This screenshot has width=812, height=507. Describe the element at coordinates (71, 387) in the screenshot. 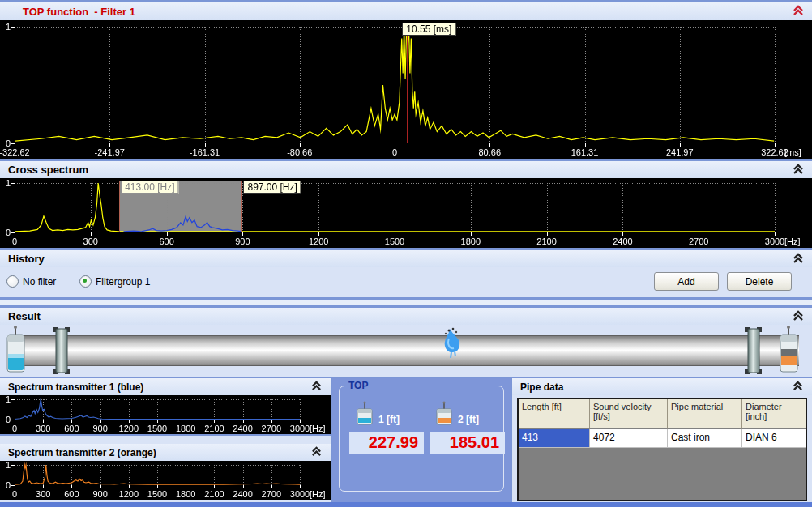

I see `panel-title-spectrum-1: Spectrum transmitter 1 (blue)` at that location.